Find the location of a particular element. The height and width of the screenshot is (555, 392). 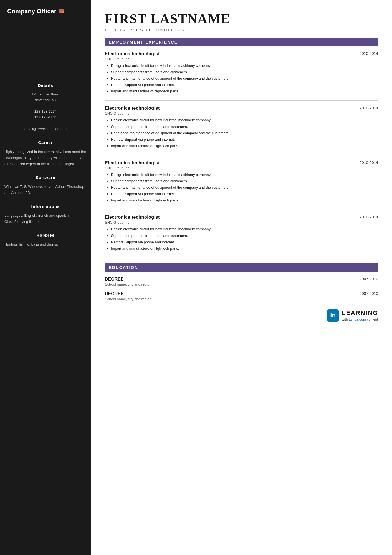

software-title: Software is located at coordinates (45, 177).